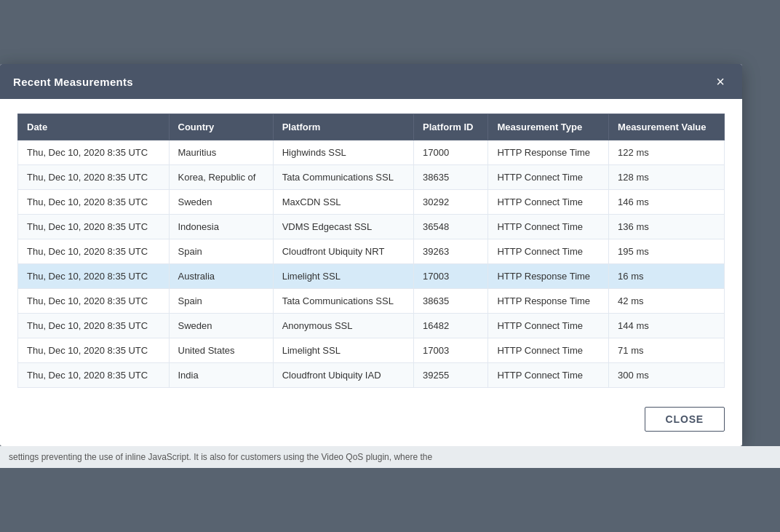 The width and height of the screenshot is (780, 532). I want to click on table-row: Thu, Dec 10, 2020 8:35 UTCKorea, Republi…, so click(371, 178).